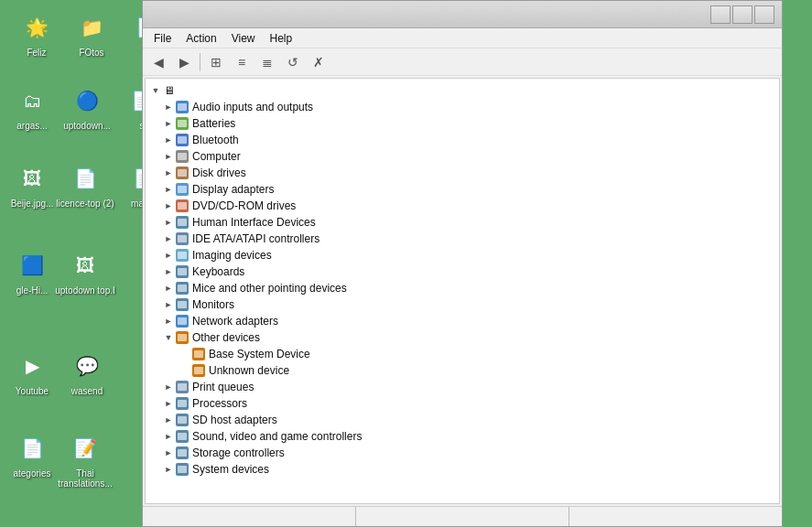  Describe the element at coordinates (182, 321) in the screenshot. I see `tree-icon-network` at that location.